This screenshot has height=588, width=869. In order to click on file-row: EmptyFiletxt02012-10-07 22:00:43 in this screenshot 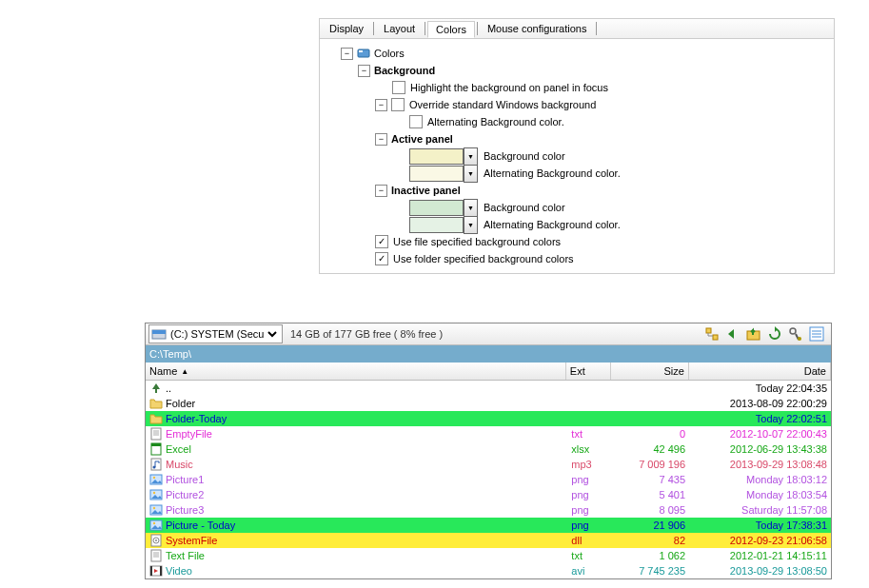, I will do `click(488, 434)`.